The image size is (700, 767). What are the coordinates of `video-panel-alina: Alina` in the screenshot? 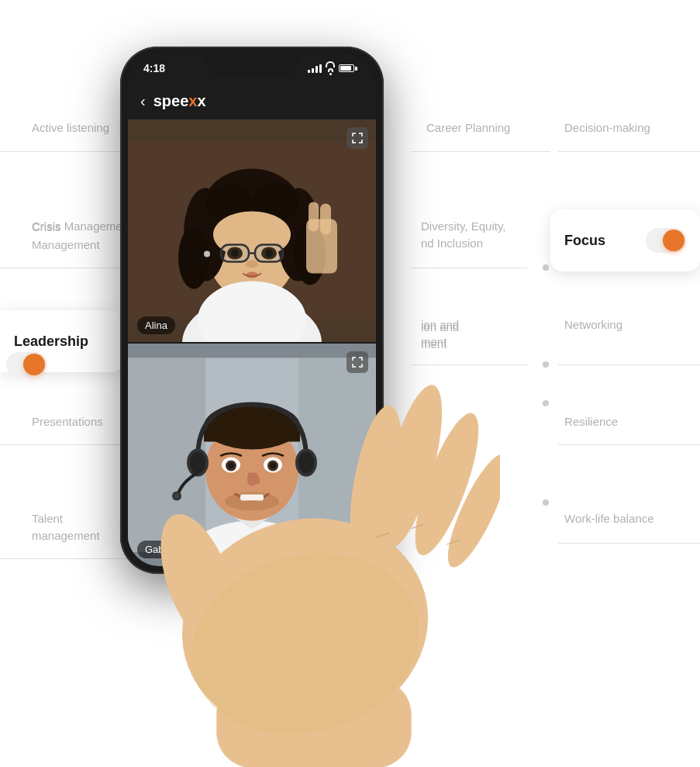 It's located at (252, 231).